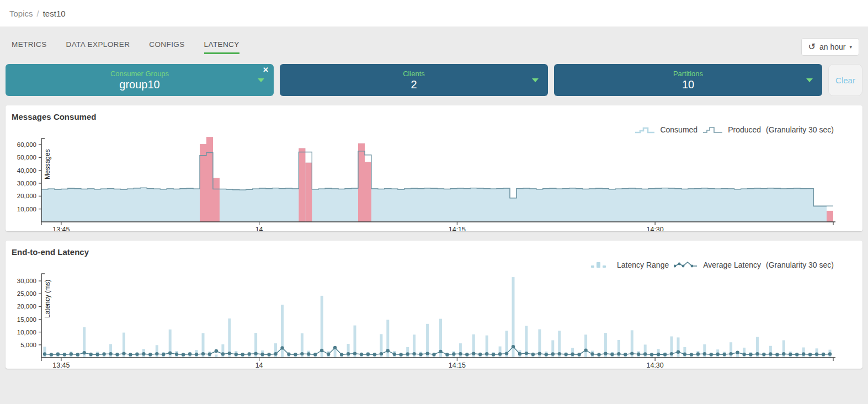  I want to click on tab-configs: CONFIGS, so click(167, 47).